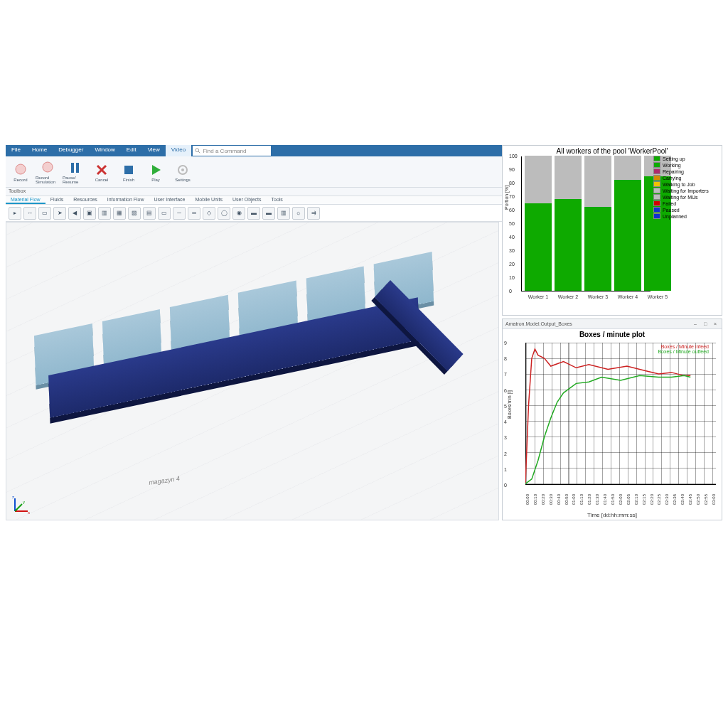 This screenshot has width=728, height=728. What do you see at coordinates (75, 180) in the screenshot?
I see `pause-resume-label: Pause/ Resume` at bounding box center [75, 180].